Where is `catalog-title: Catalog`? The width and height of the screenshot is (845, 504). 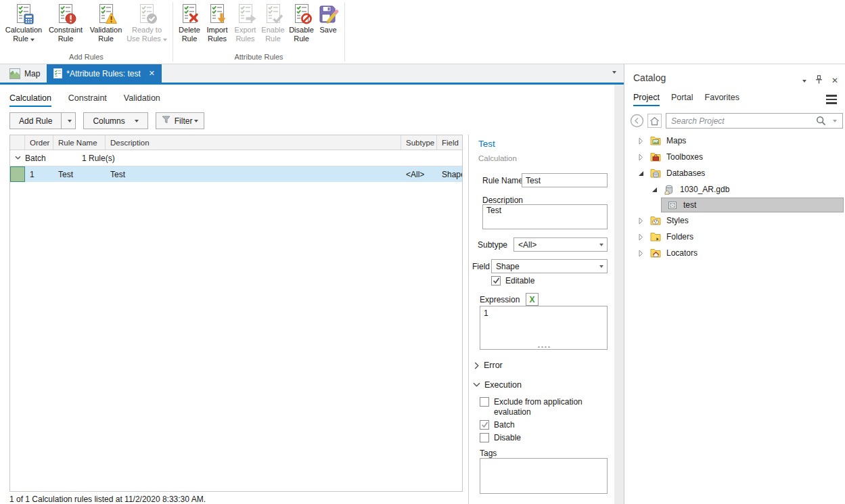
catalog-title: Catalog is located at coordinates (649, 78).